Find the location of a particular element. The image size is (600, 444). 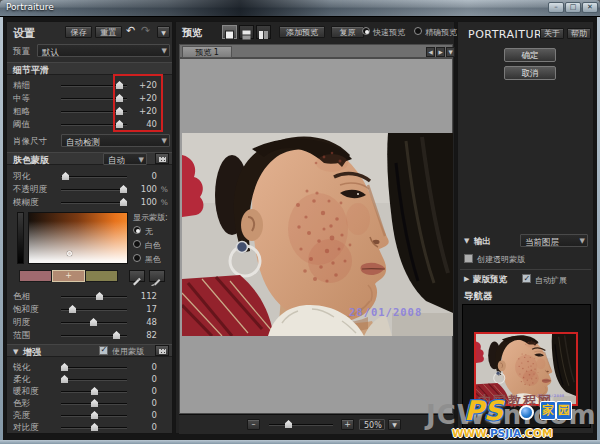

radio-label-black: 黑色 is located at coordinates (153, 260).